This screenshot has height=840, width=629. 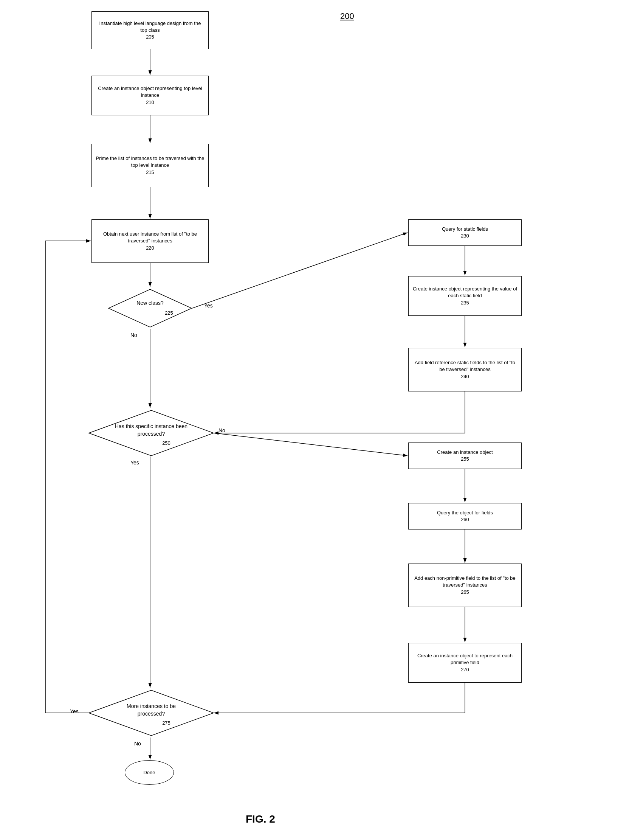 What do you see at coordinates (465, 459) in the screenshot?
I see `box-255-num: 255` at bounding box center [465, 459].